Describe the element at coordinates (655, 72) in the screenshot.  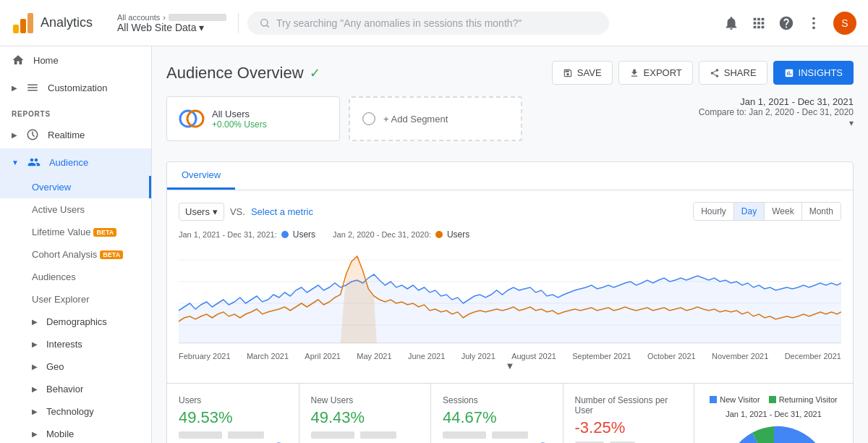
I see `export-button: EXPORT` at that location.